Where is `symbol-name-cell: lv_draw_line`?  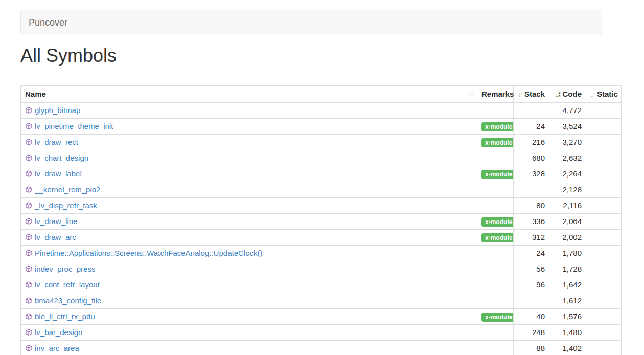 symbol-name-cell: lv_draw_line is located at coordinates (249, 222).